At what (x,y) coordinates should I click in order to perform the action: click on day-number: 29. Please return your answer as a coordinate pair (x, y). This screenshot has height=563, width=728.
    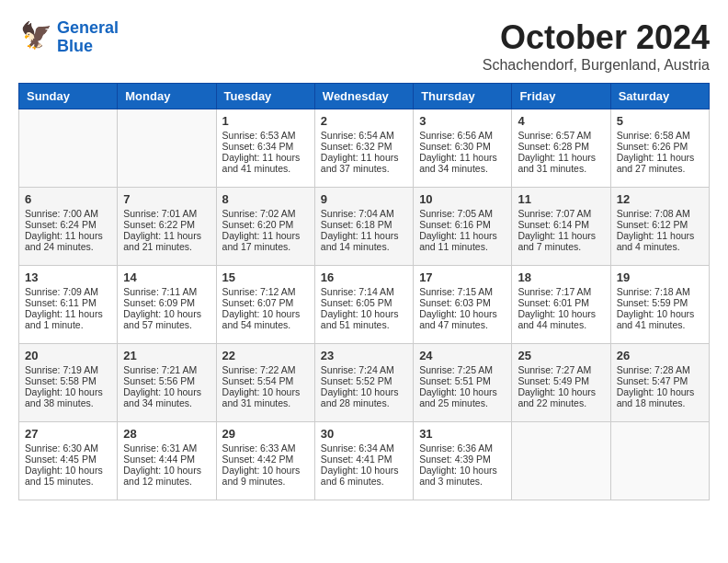
    Looking at the image, I should click on (266, 434).